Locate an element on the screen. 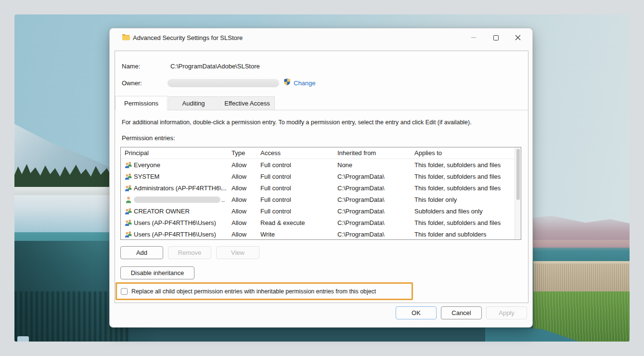 The width and height of the screenshot is (644, 356). dialog-footer: OK Cancel Apply is located at coordinates (461, 313).